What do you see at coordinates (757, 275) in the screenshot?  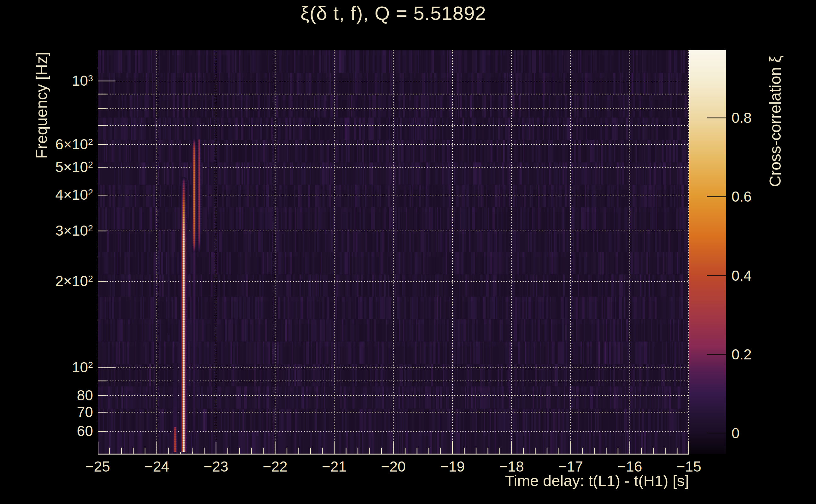 I see `colorbar-tick-label: 0.4` at bounding box center [757, 275].